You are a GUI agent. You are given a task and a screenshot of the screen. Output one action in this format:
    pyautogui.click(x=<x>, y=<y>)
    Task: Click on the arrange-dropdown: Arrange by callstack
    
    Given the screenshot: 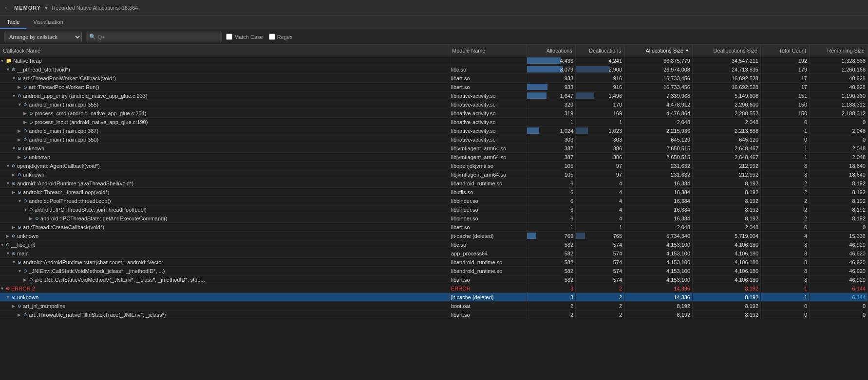 What is the action you would take?
    pyautogui.click(x=43, y=37)
    